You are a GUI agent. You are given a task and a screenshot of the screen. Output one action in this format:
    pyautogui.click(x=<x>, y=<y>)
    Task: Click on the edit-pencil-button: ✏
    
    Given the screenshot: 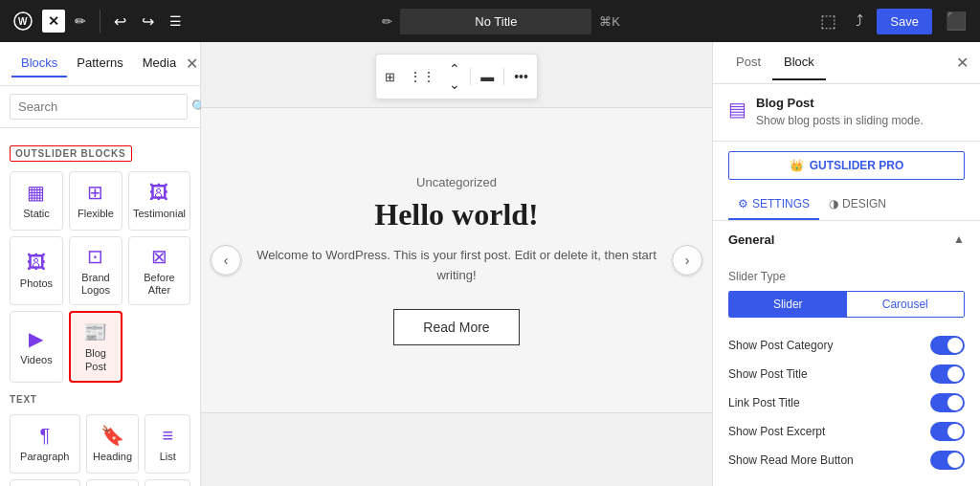 What is the action you would take?
    pyautogui.click(x=80, y=21)
    